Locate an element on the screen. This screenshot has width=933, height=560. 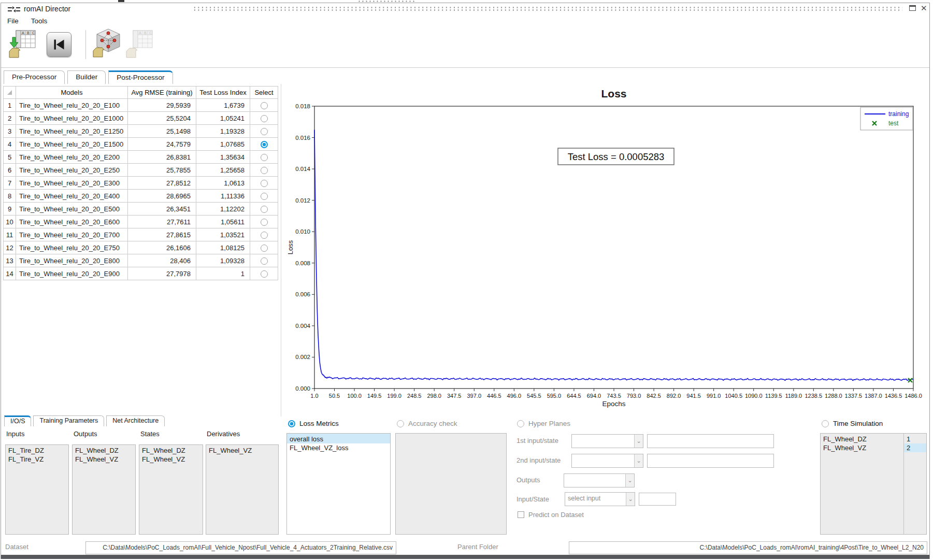
svg-text: 0.000 is located at coordinates (303, 389).